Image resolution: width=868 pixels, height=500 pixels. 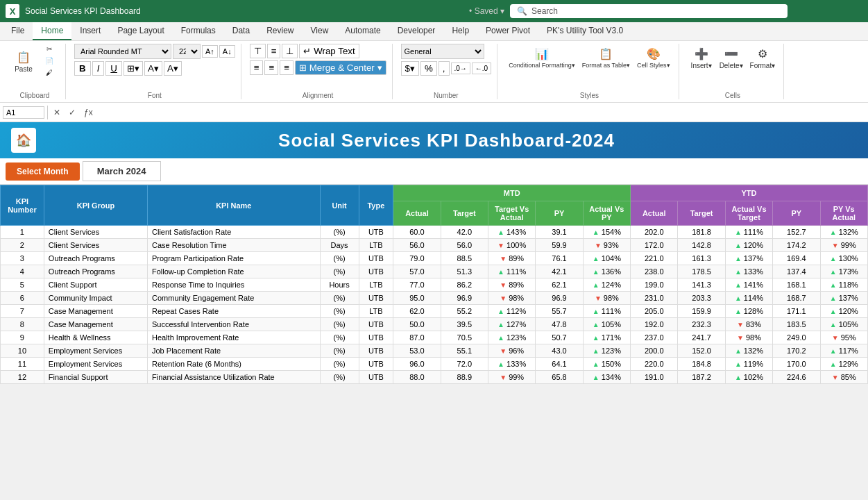 What do you see at coordinates (429, 68) in the screenshot?
I see `percent-button: %` at bounding box center [429, 68].